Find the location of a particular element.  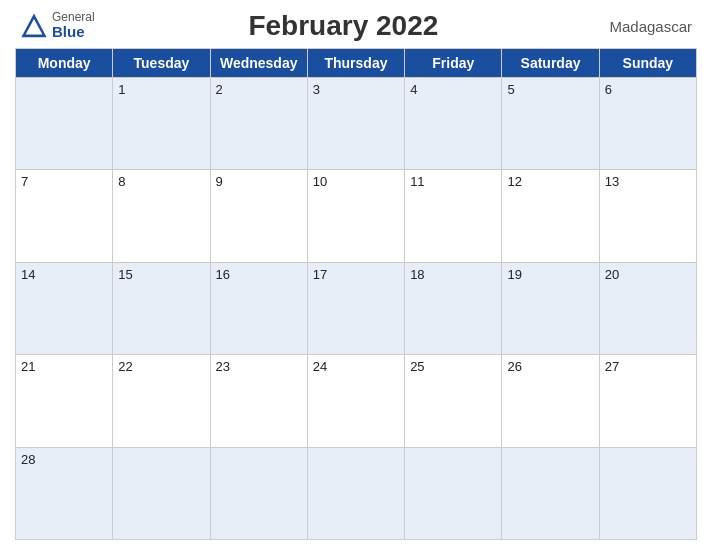

calendar-cell: 27 is located at coordinates (648, 401).